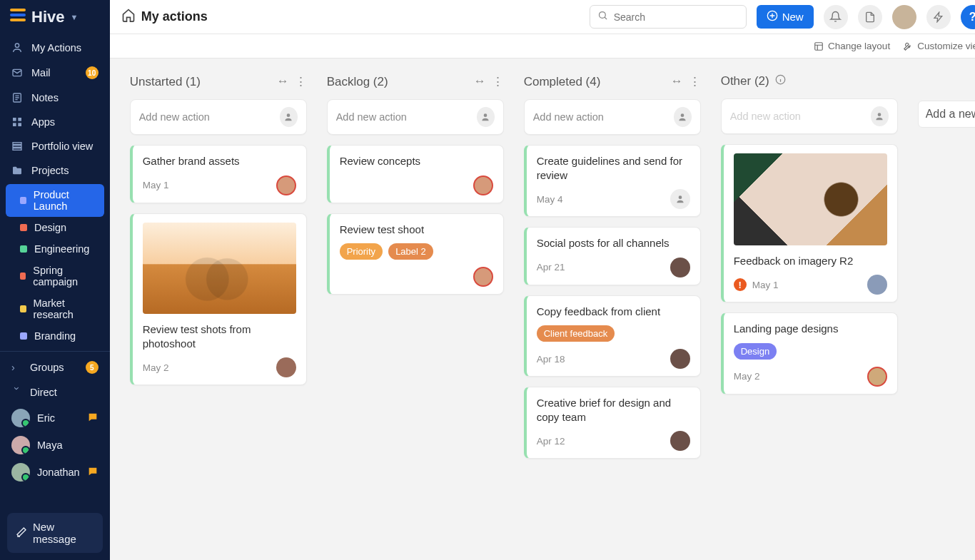 The height and width of the screenshot is (560, 975). What do you see at coordinates (809, 223) in the screenshot?
I see `action-card: Feedback on imagery R2!May 1` at bounding box center [809, 223].